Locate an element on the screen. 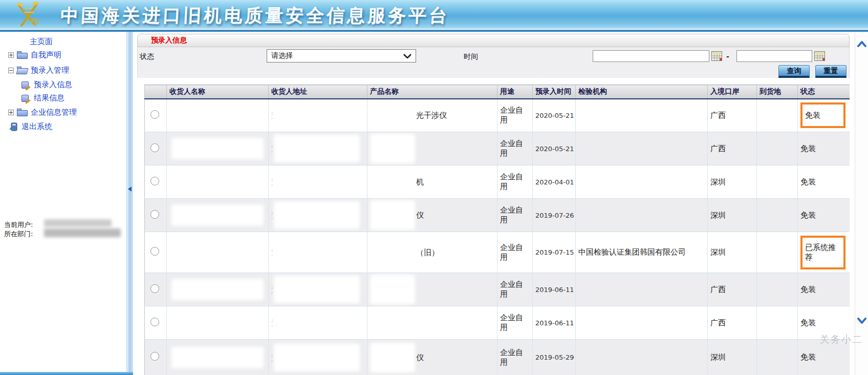 This screenshot has width=868, height=375. bottom-frame-bar is located at coordinates (67, 373).